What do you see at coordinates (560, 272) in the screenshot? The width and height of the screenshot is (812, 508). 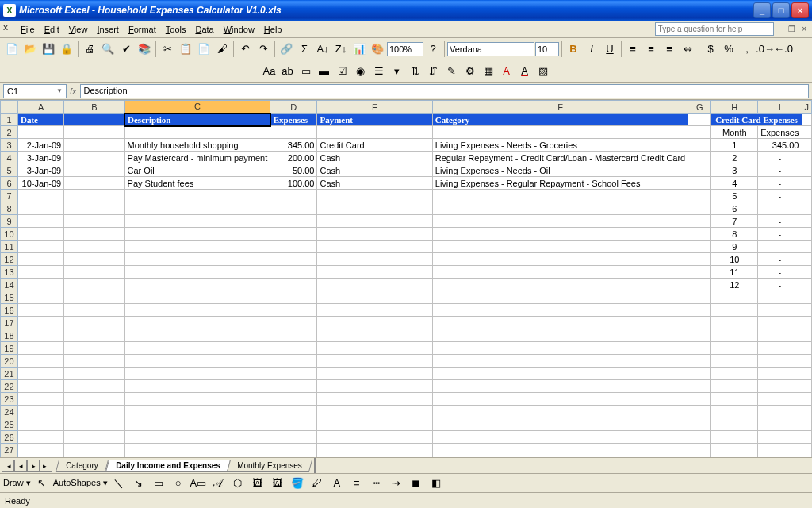 I see `cell-F13` at bounding box center [560, 272].